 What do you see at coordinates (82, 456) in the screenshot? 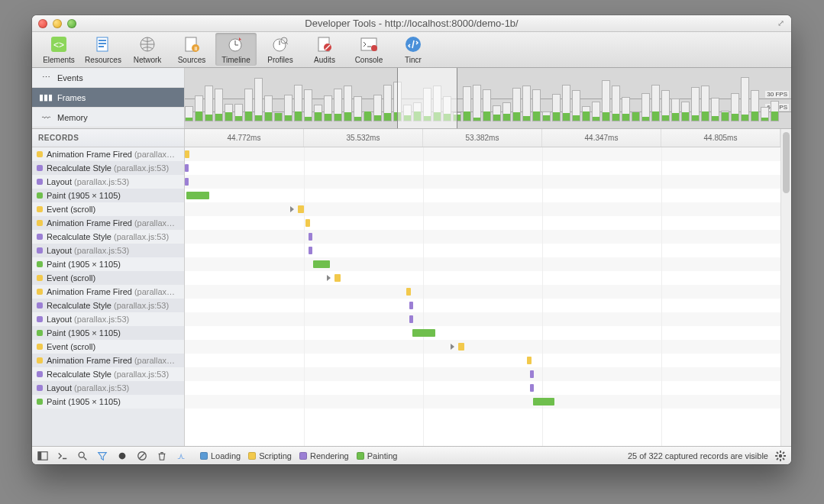
I see `search-icon` at bounding box center [82, 456].